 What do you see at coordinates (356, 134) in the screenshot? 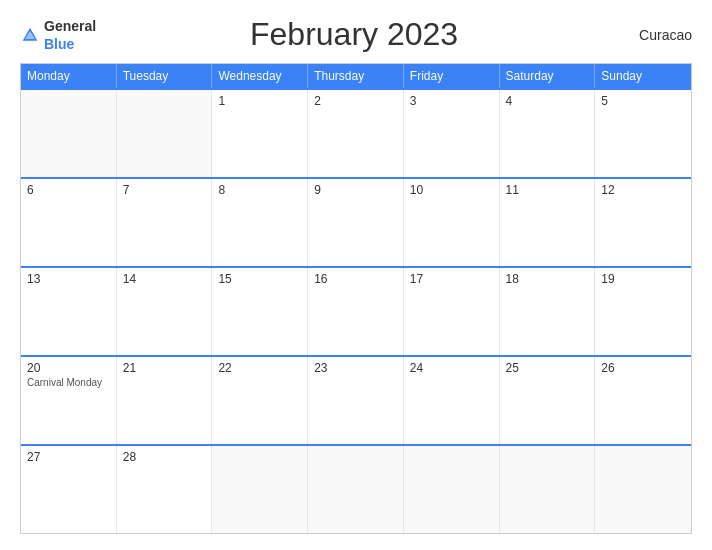
I see `calendar-cell: 2` at bounding box center [356, 134].